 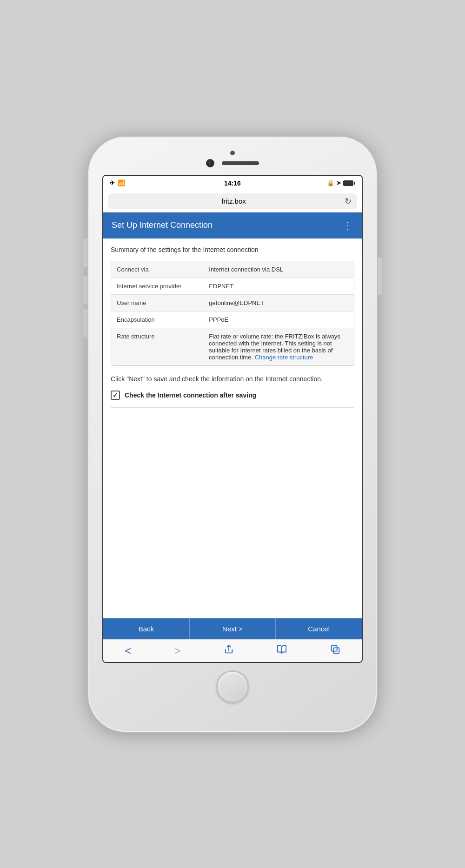 What do you see at coordinates (115, 395) in the screenshot?
I see `check-internet-checkbox` at bounding box center [115, 395].